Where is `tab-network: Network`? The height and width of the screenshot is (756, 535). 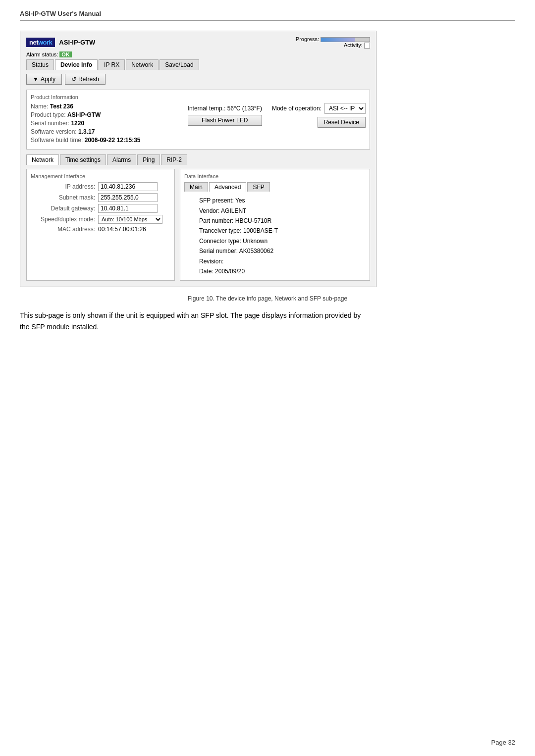 tab-network: Network is located at coordinates (142, 64).